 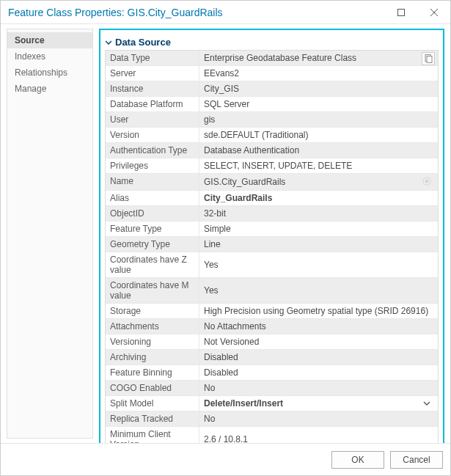 I want to click on split-model-select: Delete/Insert/Insert, so click(x=318, y=403).